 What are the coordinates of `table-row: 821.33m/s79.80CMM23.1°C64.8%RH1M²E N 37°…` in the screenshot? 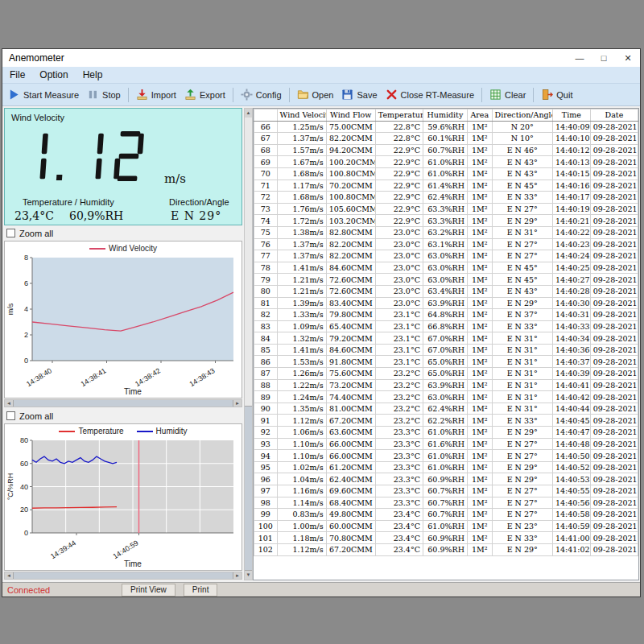 It's located at (446, 316).